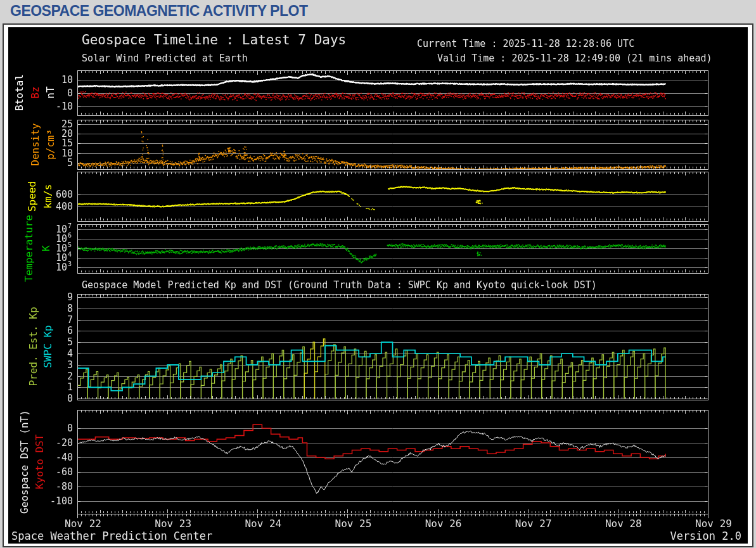  I want to click on axis-label-pcm3: p/cm³, so click(51, 144).